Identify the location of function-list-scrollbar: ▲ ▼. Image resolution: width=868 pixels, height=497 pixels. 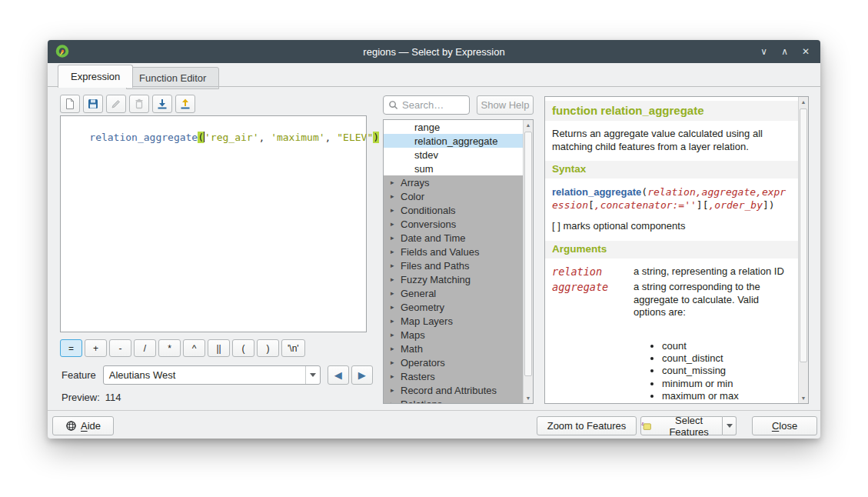
(527, 262).